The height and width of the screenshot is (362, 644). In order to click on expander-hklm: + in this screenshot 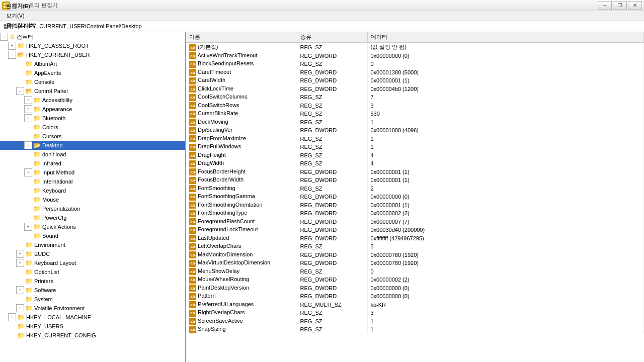, I will do `click(12, 317)`.